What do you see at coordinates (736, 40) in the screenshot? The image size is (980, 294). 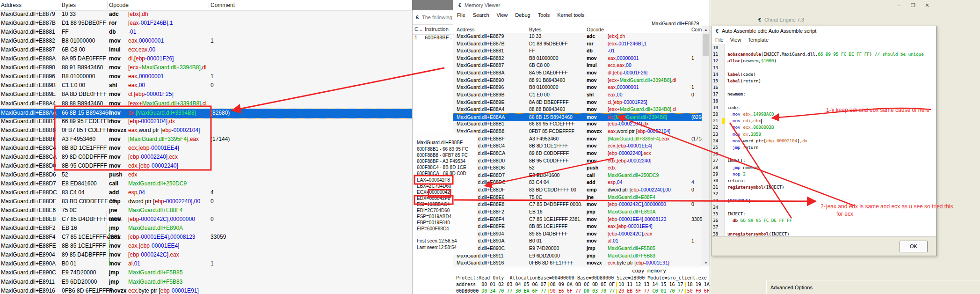 I see `menu-item-view: View` at bounding box center [736, 40].